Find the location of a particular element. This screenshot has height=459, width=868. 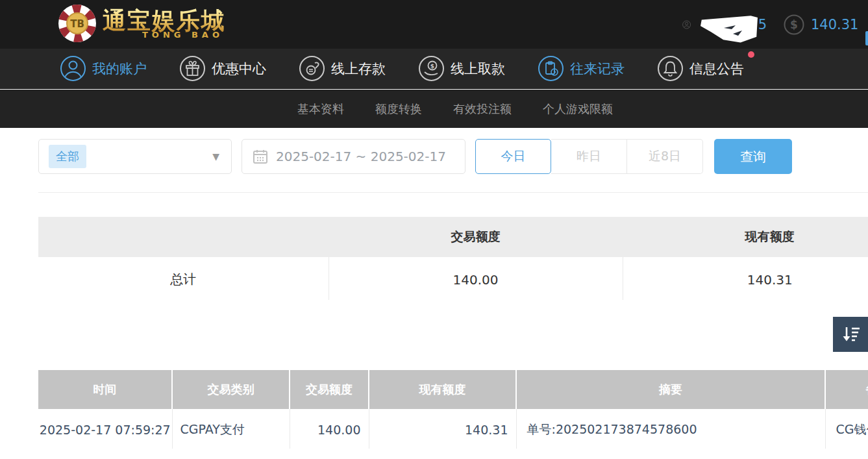

nav-label: 优惠中心 is located at coordinates (239, 69).